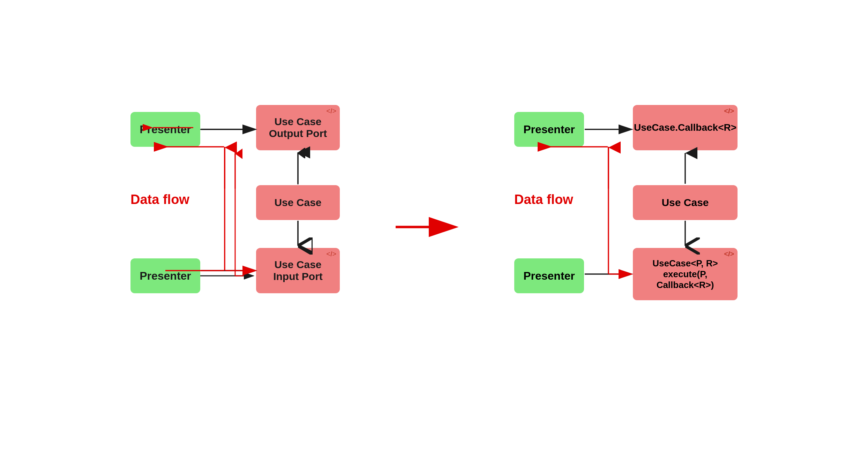 The height and width of the screenshot is (454, 868). What do you see at coordinates (427, 227) in the screenshot?
I see `transition-arrow-svg` at bounding box center [427, 227].